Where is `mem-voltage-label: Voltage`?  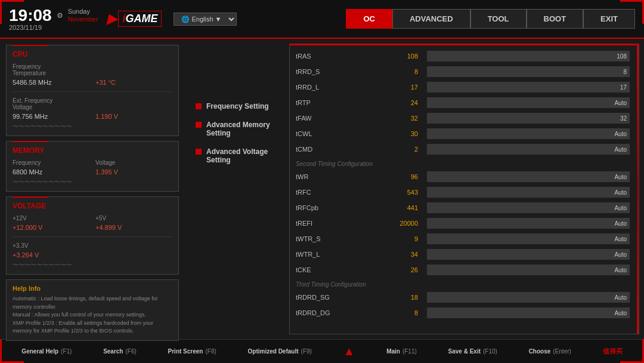
mem-voltage-label: Voltage is located at coordinates (134, 162).